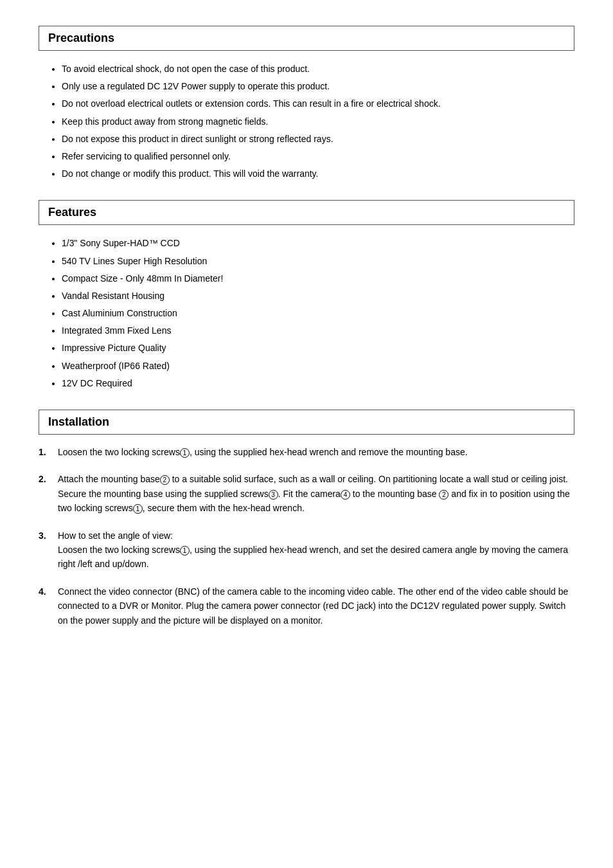 Image resolution: width=613 pixels, height=868 pixels. Describe the element at coordinates (48, 592) in the screenshot. I see `step-number: 4.` at that location.